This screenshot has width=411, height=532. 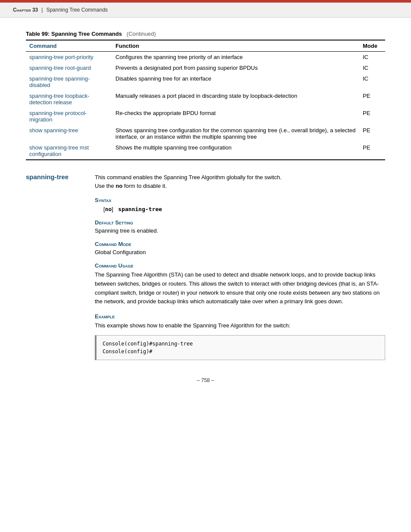 What do you see at coordinates (240, 348) in the screenshot?
I see `code-content: Console(config)#spanning-tree Console(co…` at bounding box center [240, 348].